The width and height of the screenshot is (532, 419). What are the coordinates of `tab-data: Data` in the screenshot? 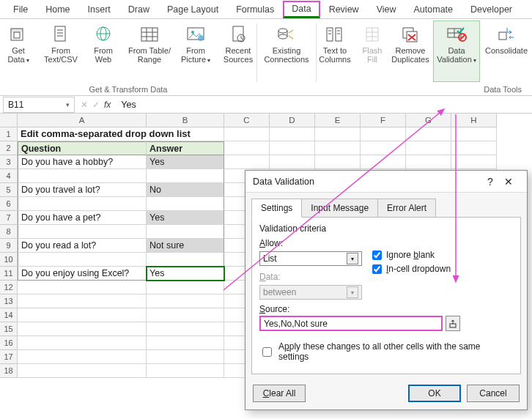 It's located at (301, 10).